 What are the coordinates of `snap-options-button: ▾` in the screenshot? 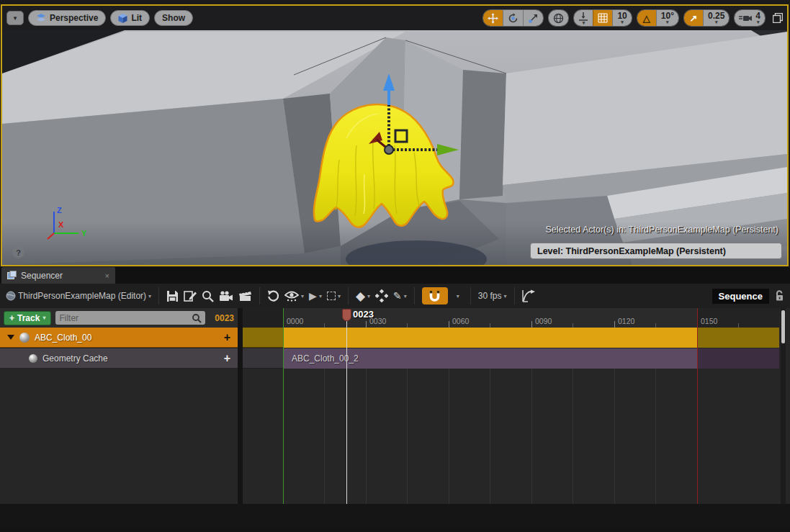 It's located at (458, 297).